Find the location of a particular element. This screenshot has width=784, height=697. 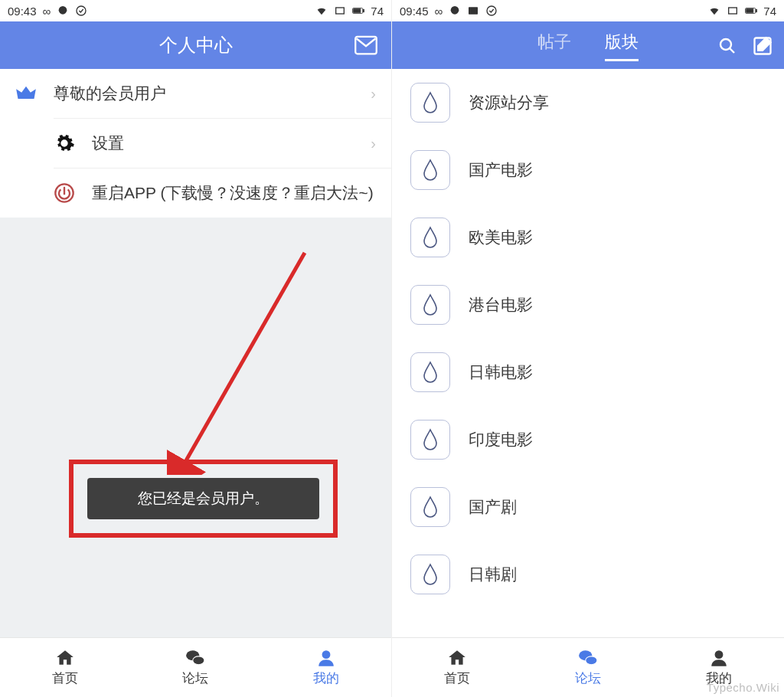

row-settings: 设置 › is located at coordinates (222, 142).